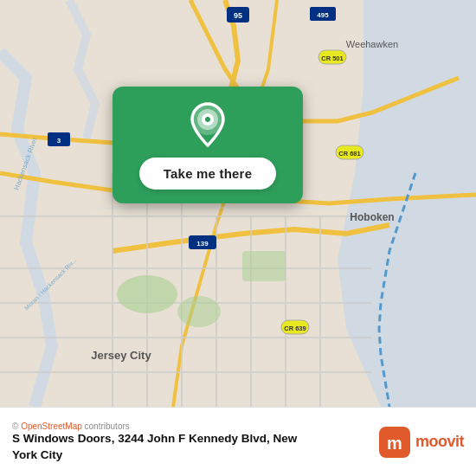 Image resolution: width=476 pixels, height=476 pixels. Describe the element at coordinates (238, 441) in the screenshot. I see `info-bar: © OpenStreetMap contributors S Windows D…` at that location.